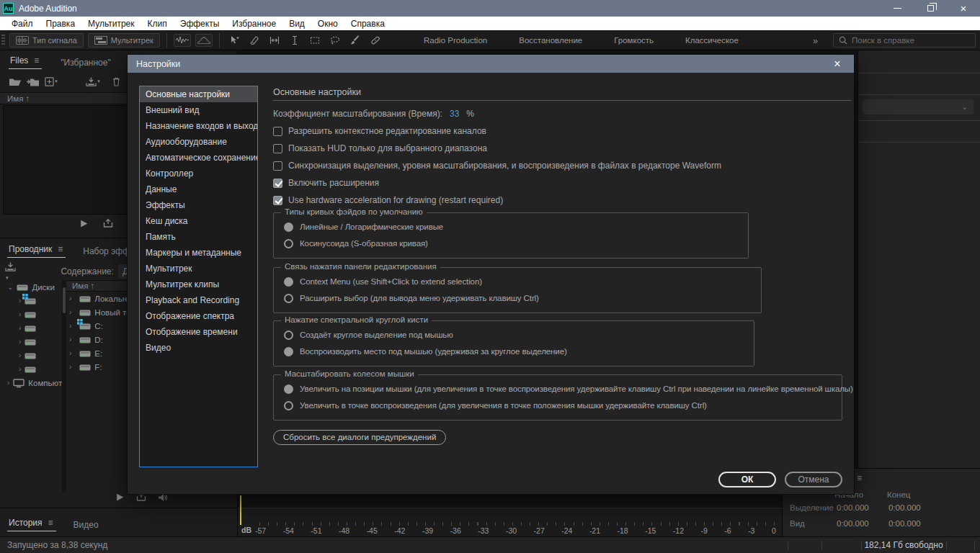 Image resolution: width=980 pixels, height=553 pixels. What do you see at coordinates (491, 63) in the screenshot?
I see `dialog-titlebar: Настройки ×` at bounding box center [491, 63].